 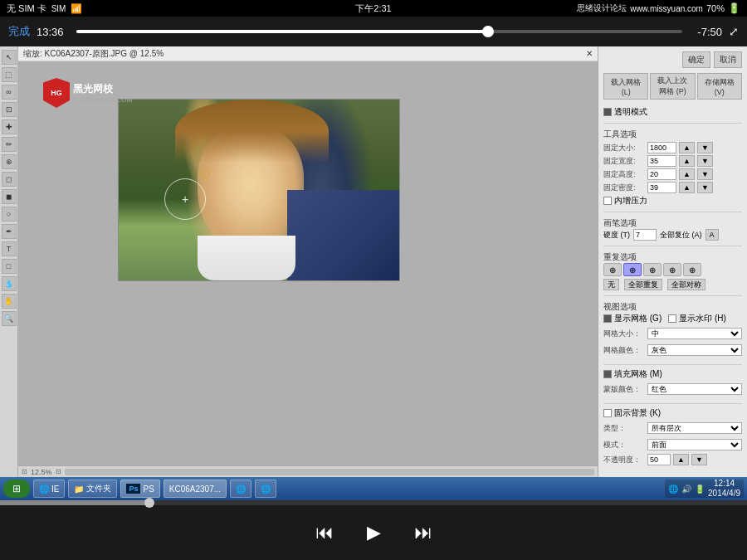 What do you see at coordinates (608, 413) in the screenshot?
I see `background-checkbox` at bounding box center [608, 413].